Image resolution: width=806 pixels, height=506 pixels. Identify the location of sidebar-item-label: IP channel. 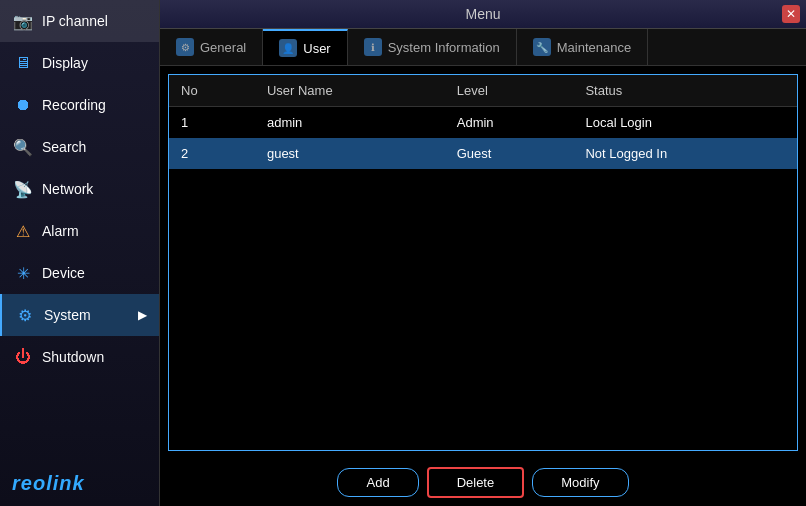
(75, 21).